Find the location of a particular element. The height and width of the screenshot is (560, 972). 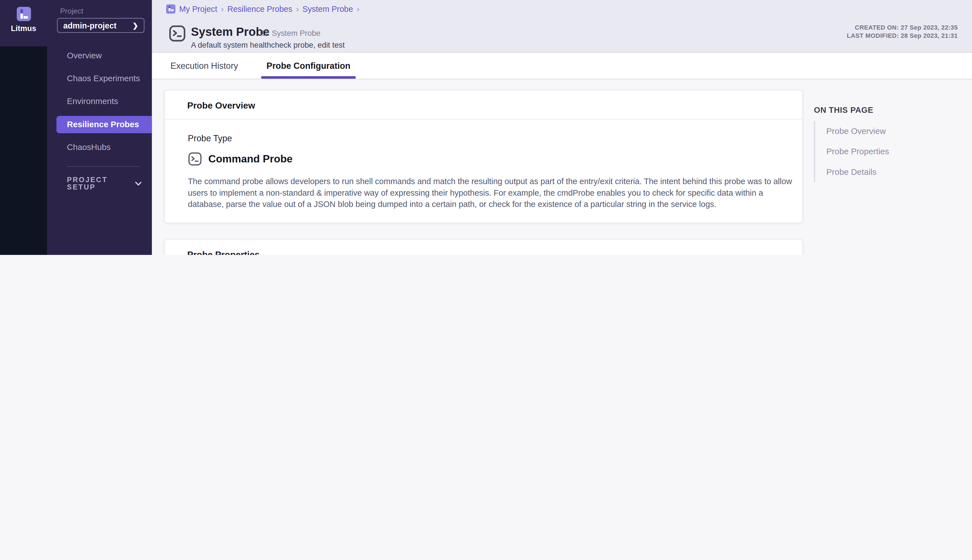

breadcrumb: My Project › Resilience Probes › System … is located at coordinates (263, 9).